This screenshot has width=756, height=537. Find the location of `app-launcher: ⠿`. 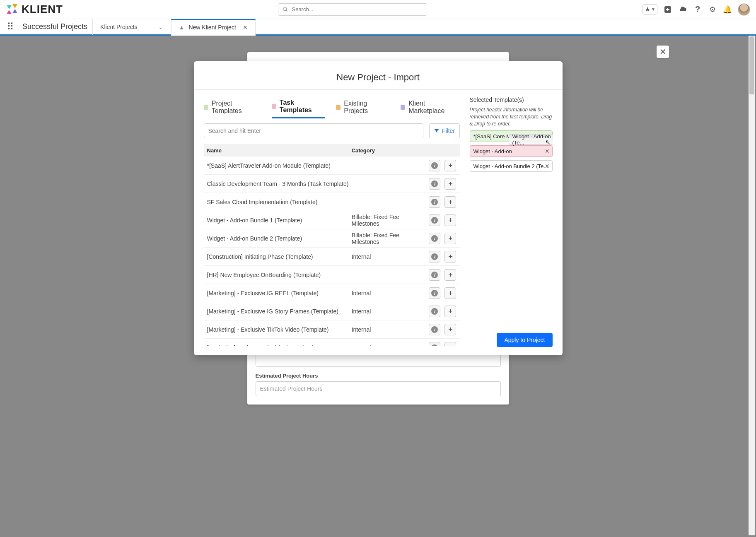

app-launcher: ⠿ is located at coordinates (10, 27).